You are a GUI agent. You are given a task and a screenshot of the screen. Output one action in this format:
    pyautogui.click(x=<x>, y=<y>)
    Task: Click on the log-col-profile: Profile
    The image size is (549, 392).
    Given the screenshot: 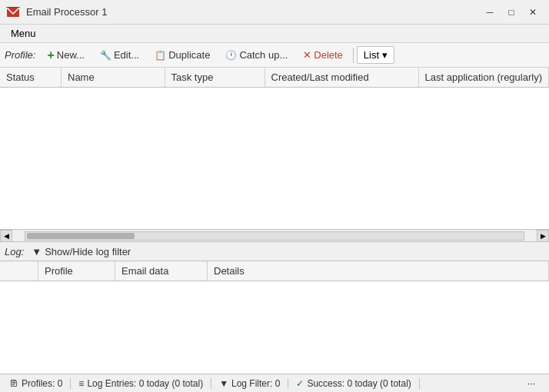 What is the action you would take?
    pyautogui.click(x=77, y=271)
    